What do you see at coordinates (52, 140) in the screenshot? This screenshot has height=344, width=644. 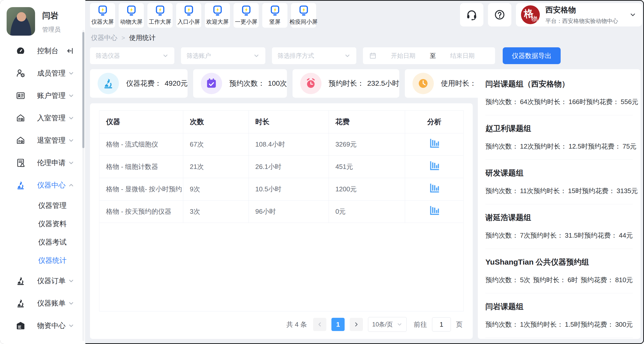 I see `sidebar-item-label: 退室管理` at bounding box center [52, 140].